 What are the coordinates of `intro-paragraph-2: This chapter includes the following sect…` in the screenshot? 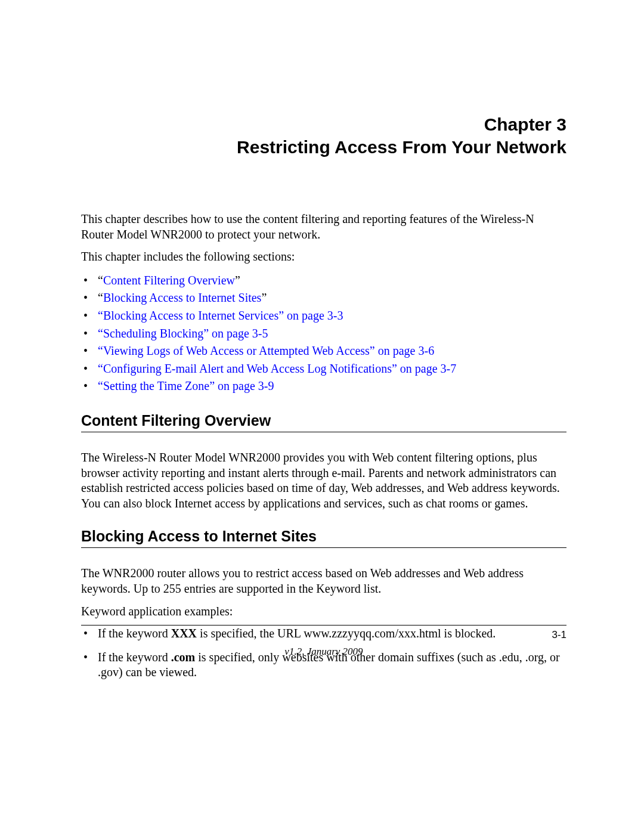 It's located at (324, 257).